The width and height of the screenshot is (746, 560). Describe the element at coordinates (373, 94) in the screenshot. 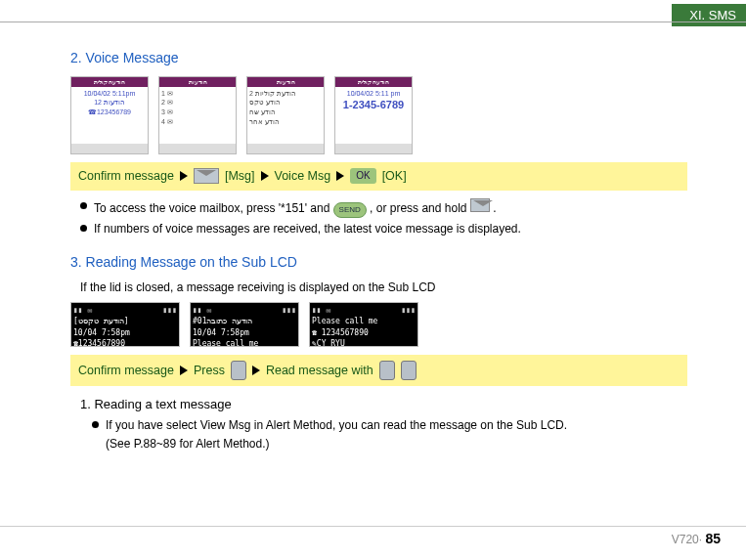

I see `screen4-l1: 10/04/02 5:11 pm` at that location.